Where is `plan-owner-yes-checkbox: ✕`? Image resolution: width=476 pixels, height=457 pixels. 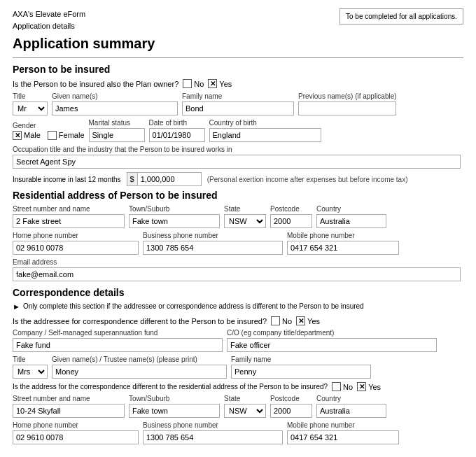 plan-owner-yes-checkbox: ✕ is located at coordinates (213, 84).